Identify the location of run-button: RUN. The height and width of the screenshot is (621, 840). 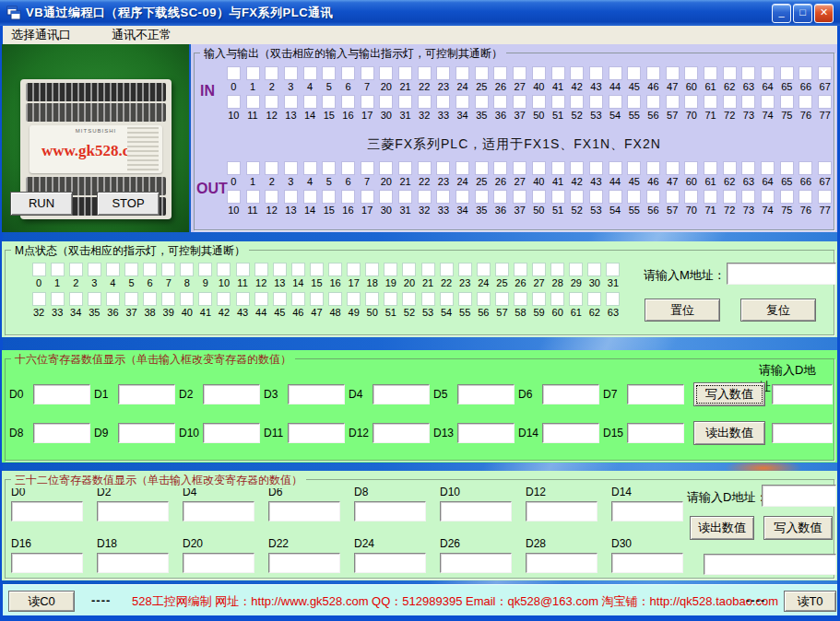
(41, 204).